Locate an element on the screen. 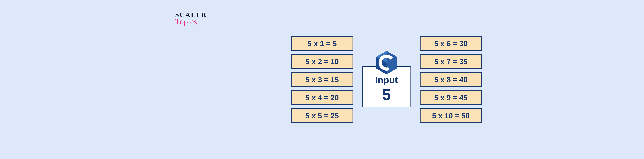 The width and height of the screenshot is (644, 159). input-label: Input is located at coordinates (386, 80).